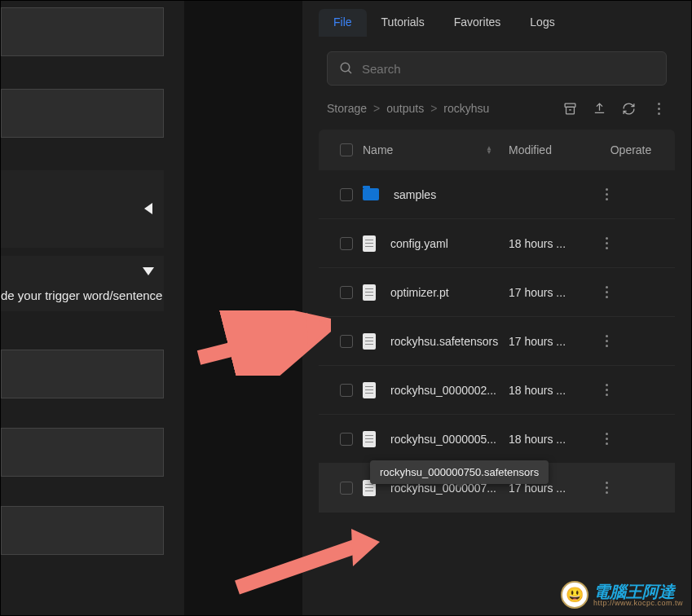  What do you see at coordinates (509, 68) in the screenshot?
I see `search-input` at bounding box center [509, 68].